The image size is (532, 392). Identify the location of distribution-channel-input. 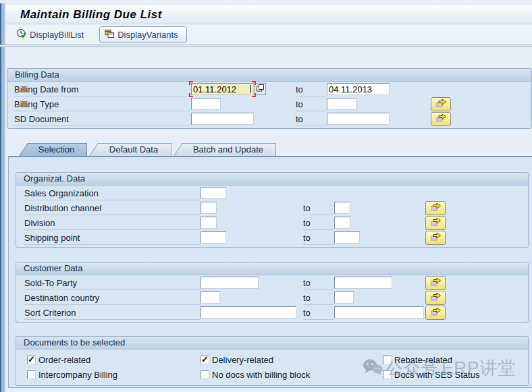
(209, 208).